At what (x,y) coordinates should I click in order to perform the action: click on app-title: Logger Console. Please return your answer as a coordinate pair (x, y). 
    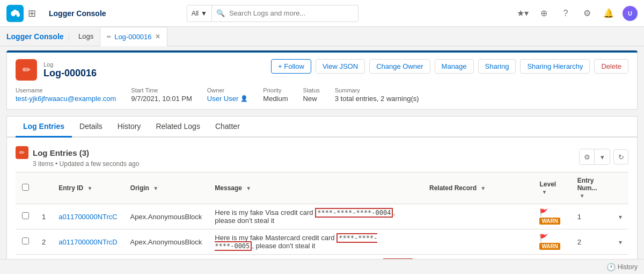
    Looking at the image, I should click on (35, 37).